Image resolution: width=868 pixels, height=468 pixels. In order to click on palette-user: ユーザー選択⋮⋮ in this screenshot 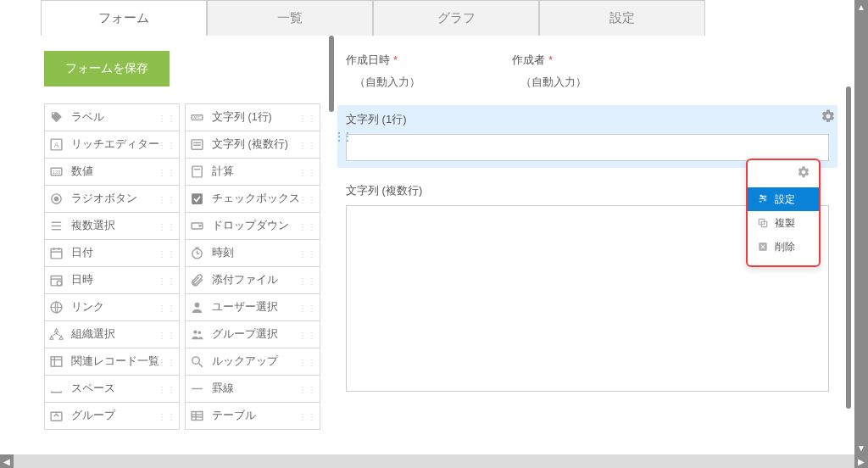, I will do `click(253, 307)`.